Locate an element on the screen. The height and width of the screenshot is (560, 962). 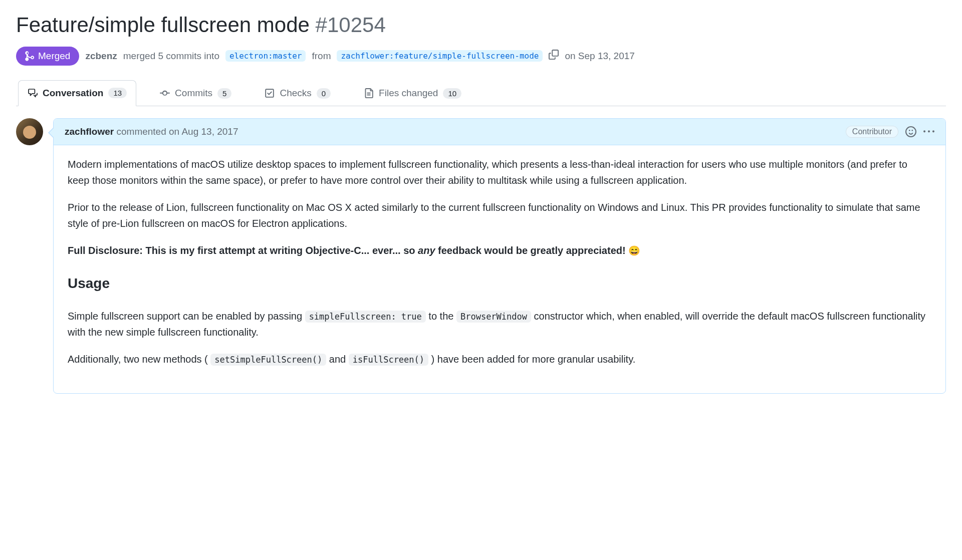
pr-title-text: Feature/simple fullscreen mode is located at coordinates (163, 25).